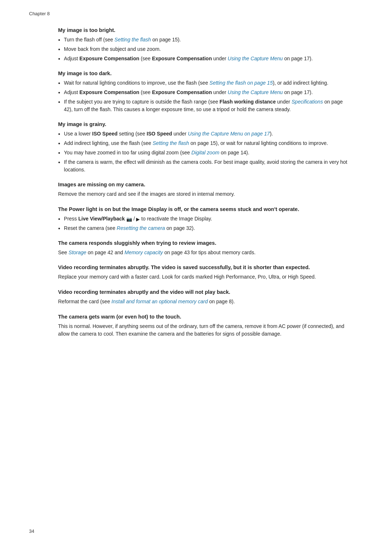  What do you see at coordinates (206, 166) in the screenshot?
I see `bullet-text: If the camera is warm, the effect will d…` at bounding box center [206, 166].